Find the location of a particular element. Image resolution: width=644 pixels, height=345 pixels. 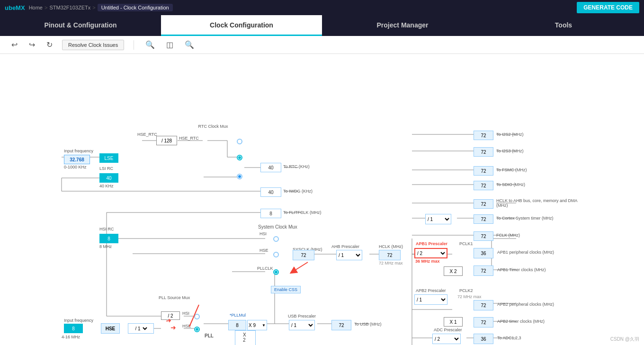

rtc-radio-hse is located at coordinates (240, 142).